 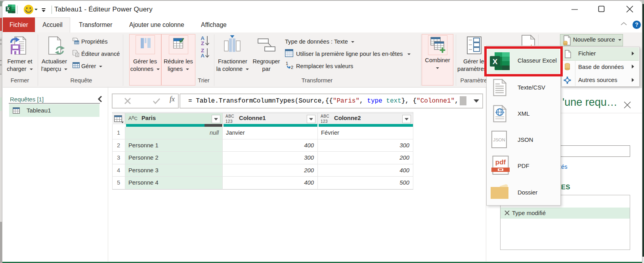 What do you see at coordinates (501, 162) in the screenshot?
I see `svg-text: pdf` at bounding box center [501, 162].